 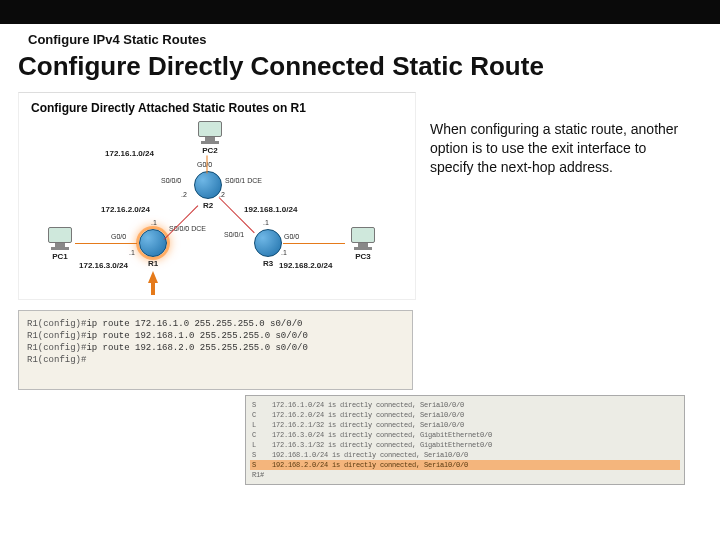 I want to click on pc3: PC3, so click(x=363, y=247).